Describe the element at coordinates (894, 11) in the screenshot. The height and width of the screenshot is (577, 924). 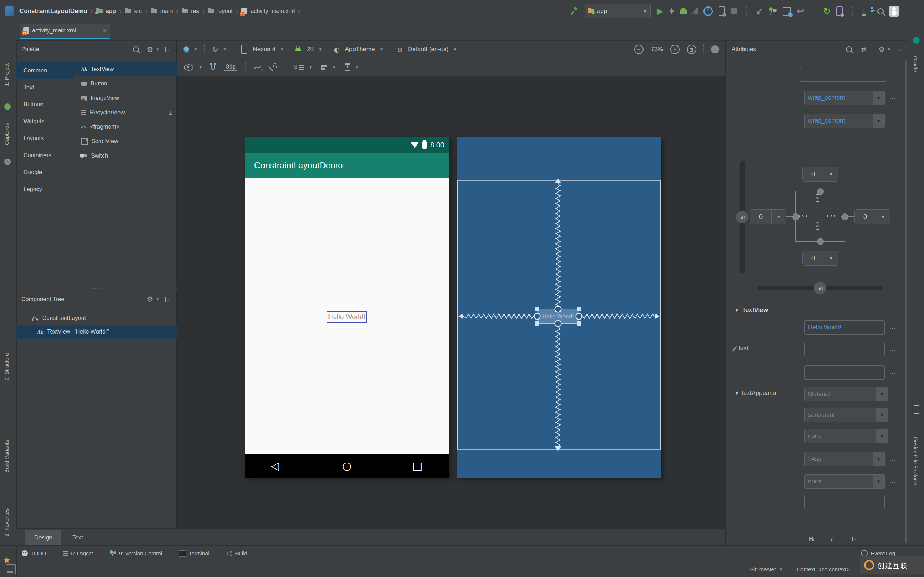
I see `avatar` at that location.